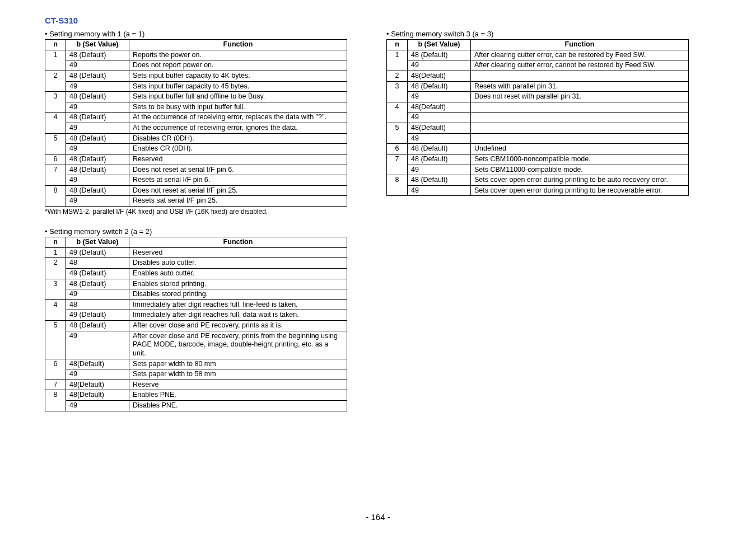  I want to click on cell-f: Sets input buffer capacity to 45 bytes., so click(239, 86).